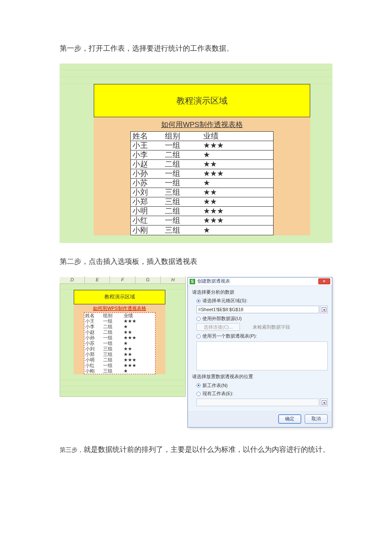  I want to click on cancel-button: 取消, so click(316, 419).